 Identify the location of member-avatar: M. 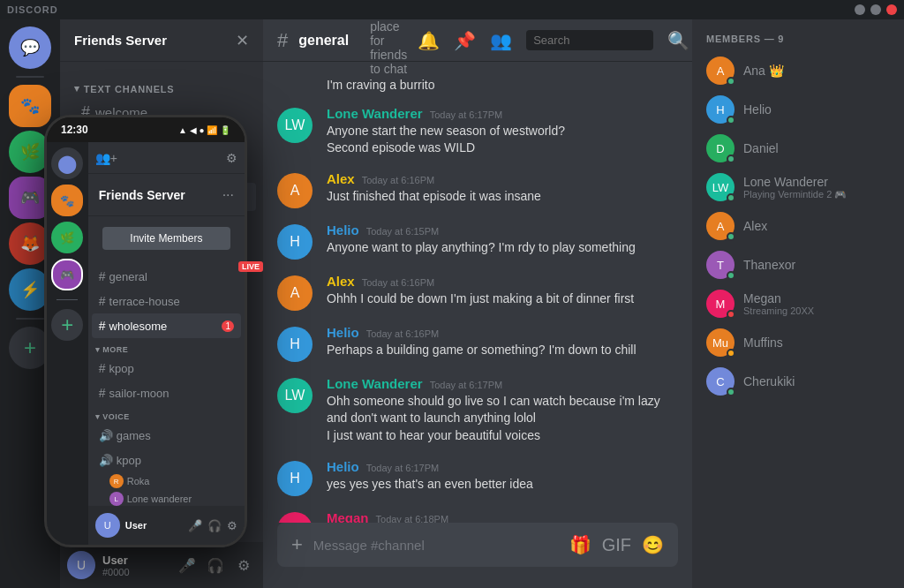
(720, 304).